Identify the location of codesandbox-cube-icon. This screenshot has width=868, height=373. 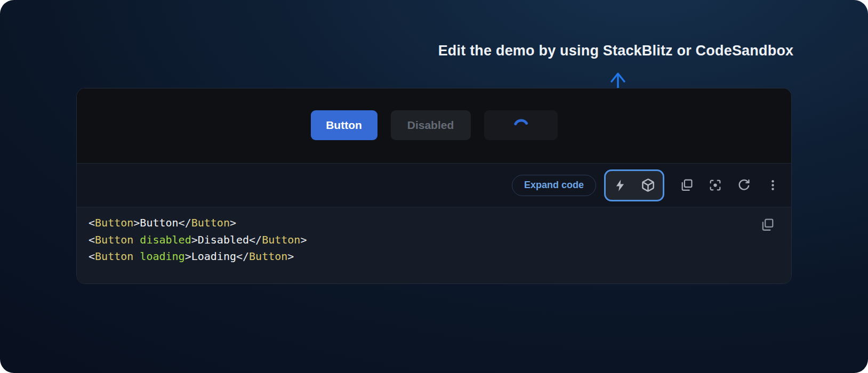
(648, 185).